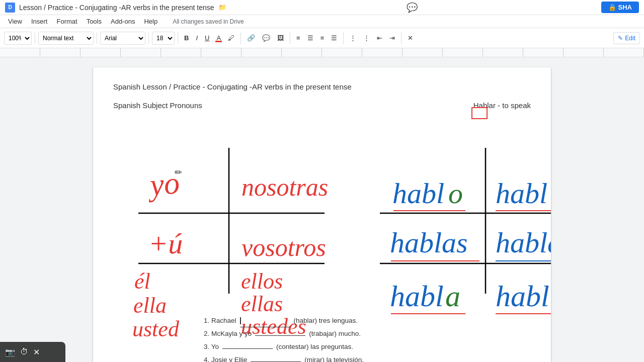  Describe the element at coordinates (166, 243) in the screenshot. I see `svg-text: +ú` at that location.